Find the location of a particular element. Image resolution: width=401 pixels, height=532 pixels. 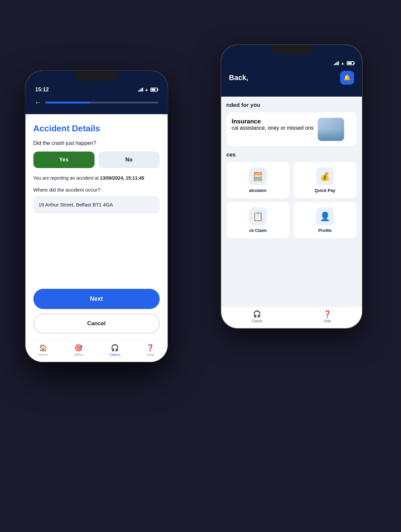

reporting-prefix: You are reporting an accident at is located at coordinates (67, 178).